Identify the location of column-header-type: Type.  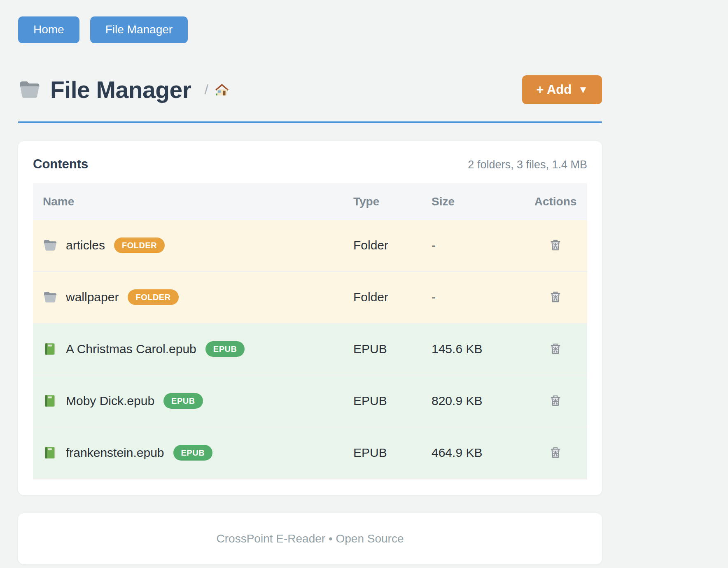
(392, 202).